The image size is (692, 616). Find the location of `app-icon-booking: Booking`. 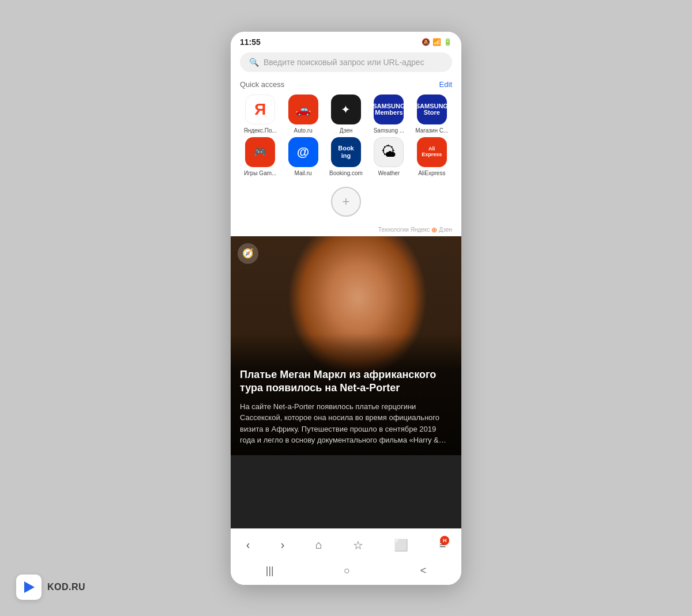

app-icon-booking: Booking is located at coordinates (346, 152).